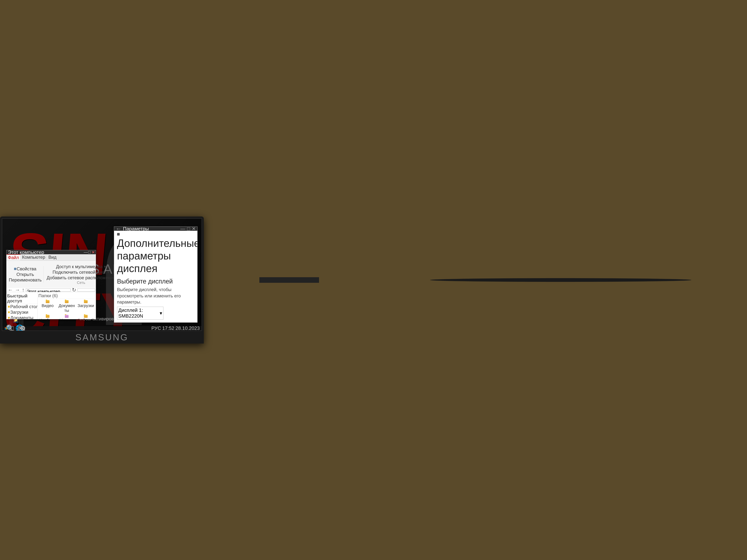  I want to click on settings-content: Дополнительные параметры дисплея Выберит…, so click(156, 277).